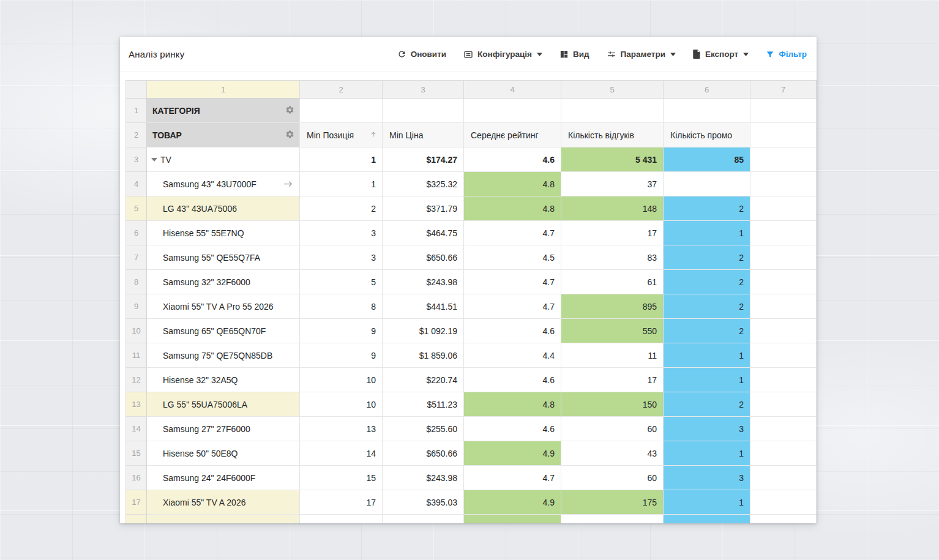 The height and width of the screenshot is (560, 939). Describe the element at coordinates (574, 54) in the screenshot. I see `view-button: Вид` at that location.